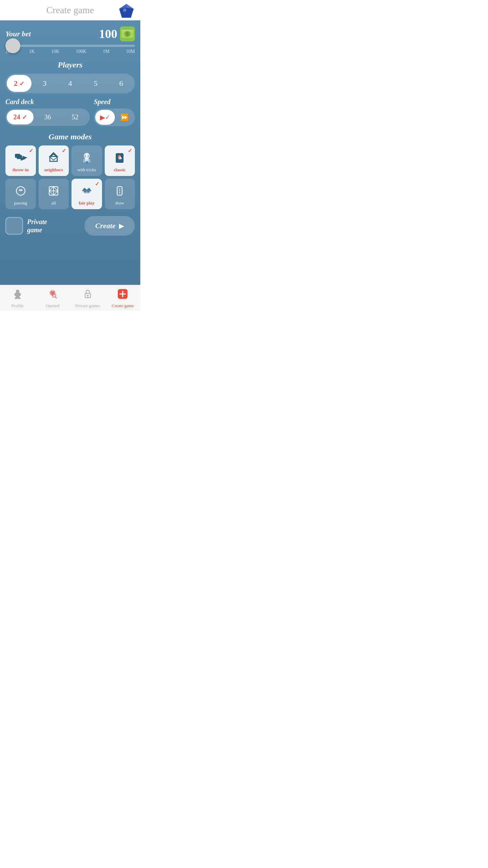 The width and height of the screenshot is (488, 868). What do you see at coordinates (115, 112) in the screenshot?
I see `speed-section: Speed ▶ ✓ ⏩` at bounding box center [115, 112].